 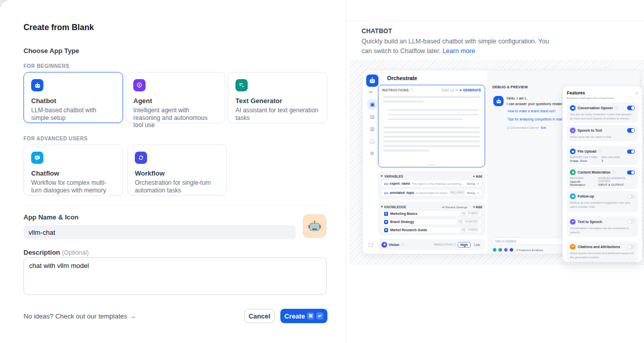 I want to click on mini-variables-panel: ▾ VARIABLES + Add {x} expert_name The na…, so click(x=432, y=185).